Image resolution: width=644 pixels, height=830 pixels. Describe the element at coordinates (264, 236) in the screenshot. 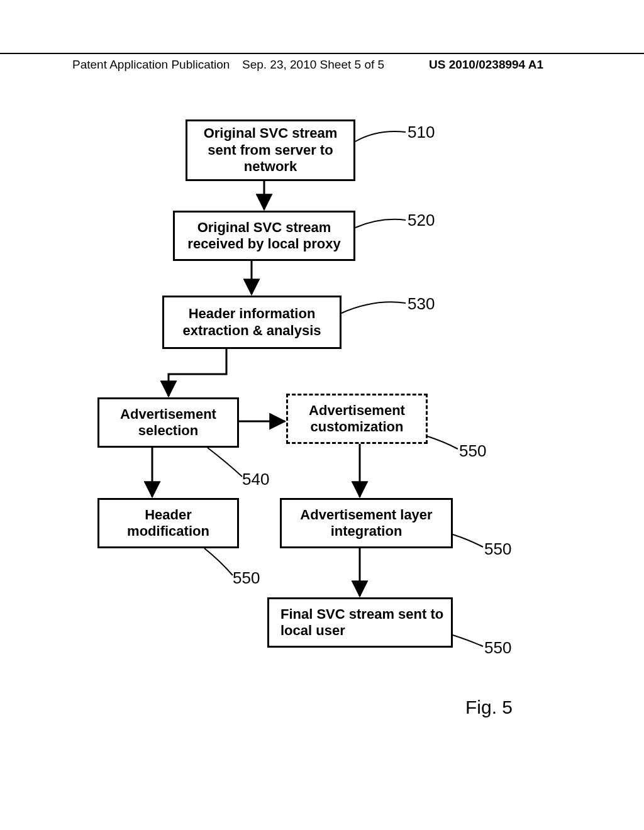

I see `node-original-svc-proxy: Original SVC stream received by local pr…` at that location.